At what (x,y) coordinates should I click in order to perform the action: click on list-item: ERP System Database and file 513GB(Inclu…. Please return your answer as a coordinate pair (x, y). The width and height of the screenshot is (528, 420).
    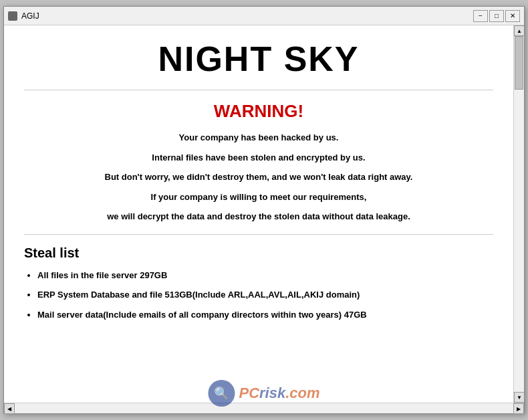
    Looking at the image, I should click on (265, 295).